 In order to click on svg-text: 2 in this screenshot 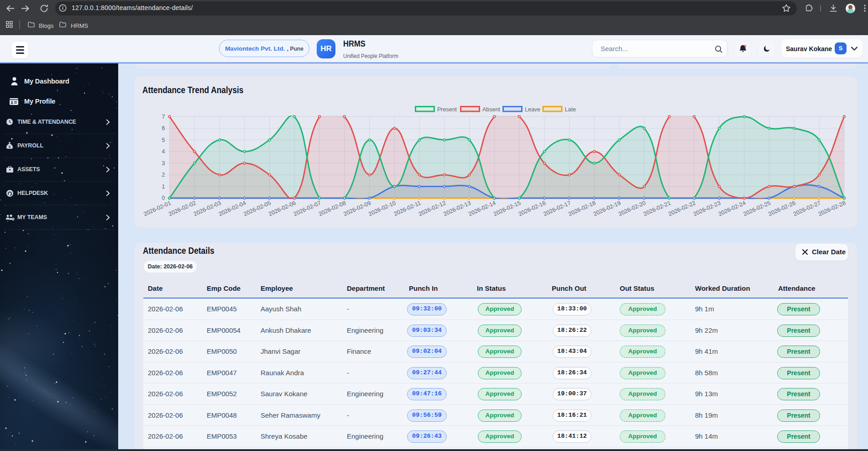, I will do `click(163, 175)`.